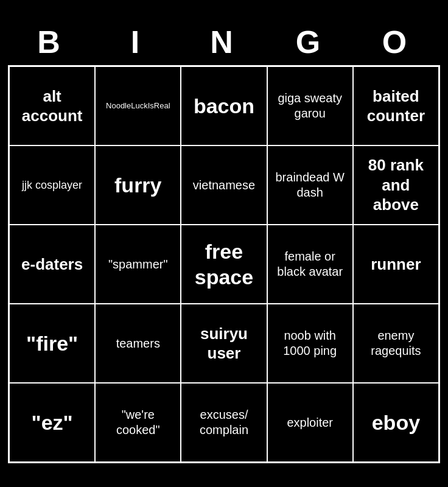 The image size is (448, 487). I want to click on cell-22: excuses/ complain, so click(224, 422).